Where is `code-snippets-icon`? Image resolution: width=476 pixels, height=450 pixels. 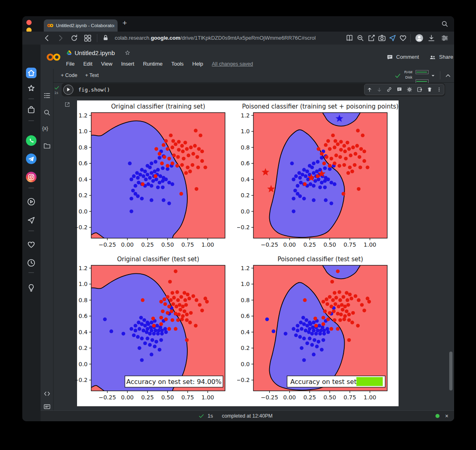
code-snippets-icon is located at coordinates (47, 394).